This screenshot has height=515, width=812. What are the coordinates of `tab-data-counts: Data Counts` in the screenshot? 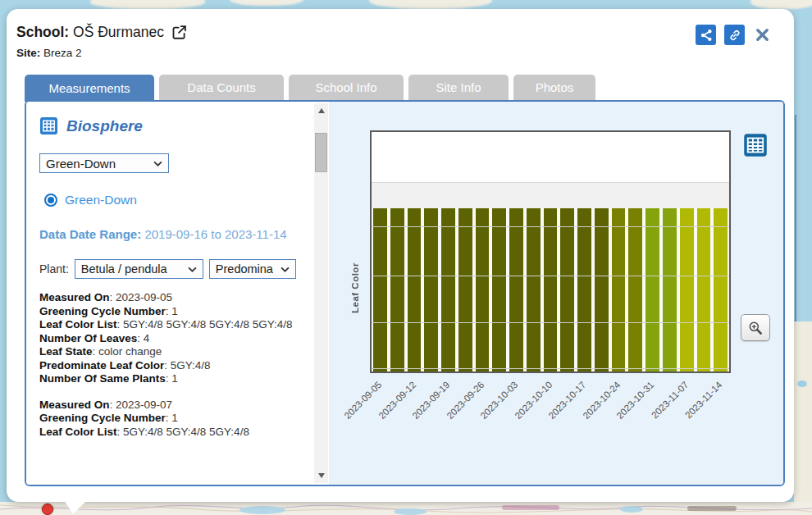 It's located at (221, 87).